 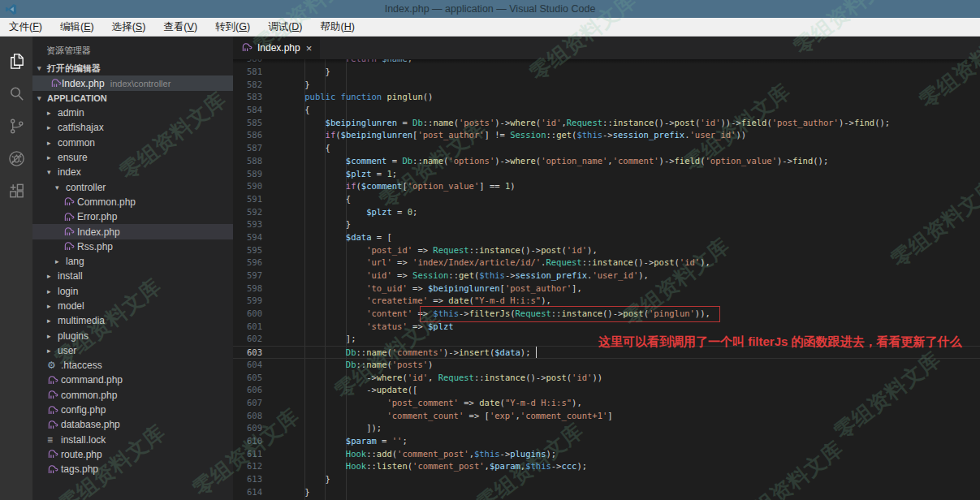 What do you see at coordinates (133, 380) in the screenshot?
I see `tree-item-command-php: command.php` at bounding box center [133, 380].